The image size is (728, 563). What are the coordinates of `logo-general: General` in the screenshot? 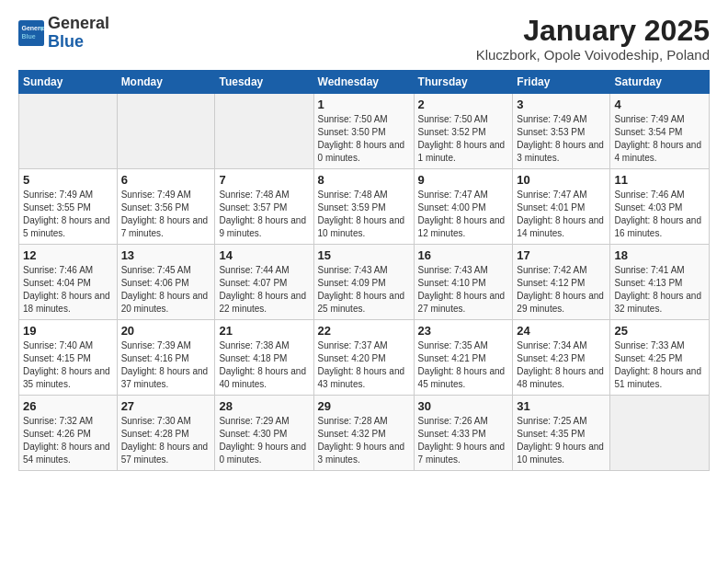 It's located at (79, 23).